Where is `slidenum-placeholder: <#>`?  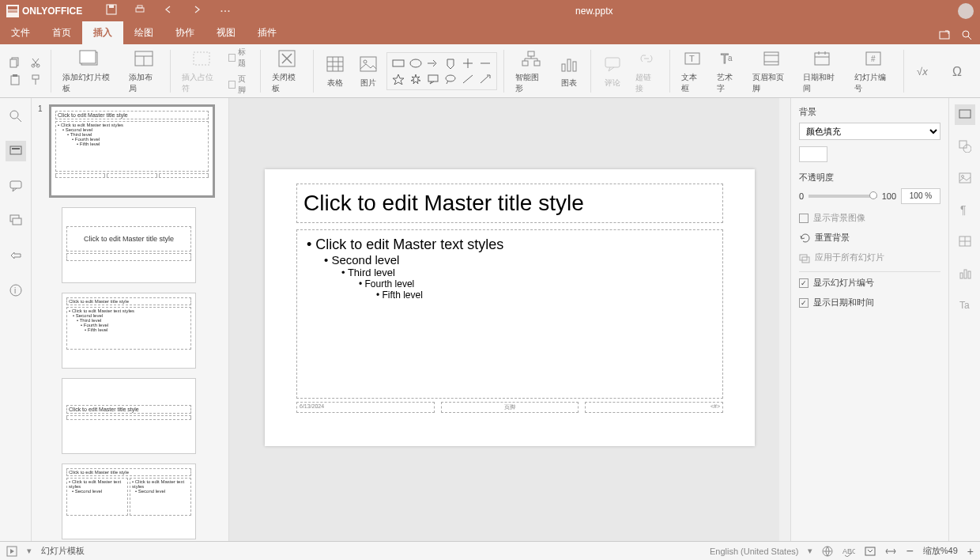
slidenum-placeholder: <#> is located at coordinates (654, 407).